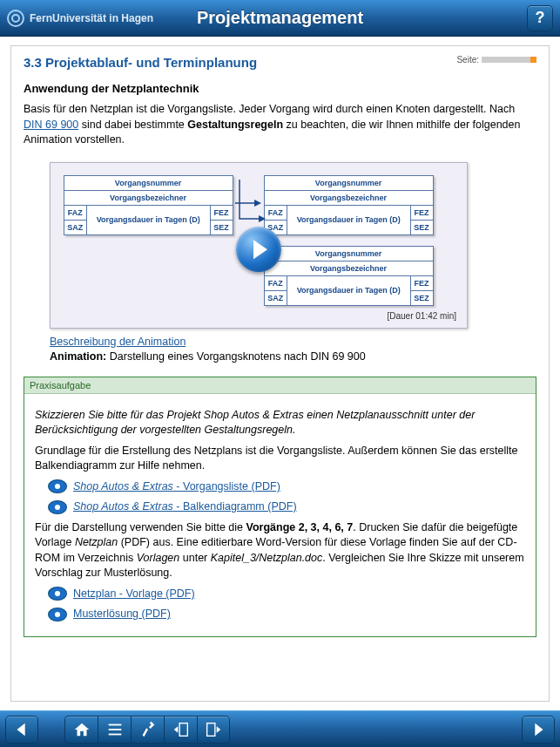 This screenshot has height=747, width=560. Describe the element at coordinates (540, 17) in the screenshot. I see `help-icon: ?` at that location.